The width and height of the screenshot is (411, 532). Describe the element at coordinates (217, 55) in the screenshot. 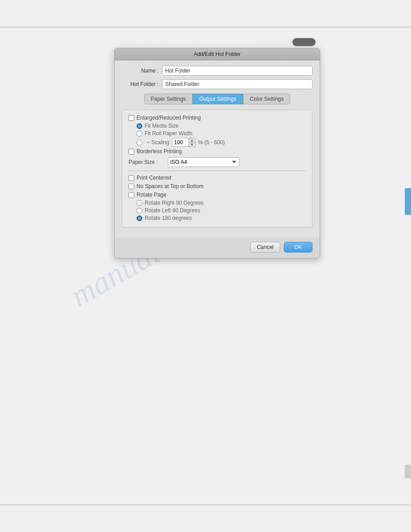

I see `dialog-title: Add/Edit Hot Folder` at that location.